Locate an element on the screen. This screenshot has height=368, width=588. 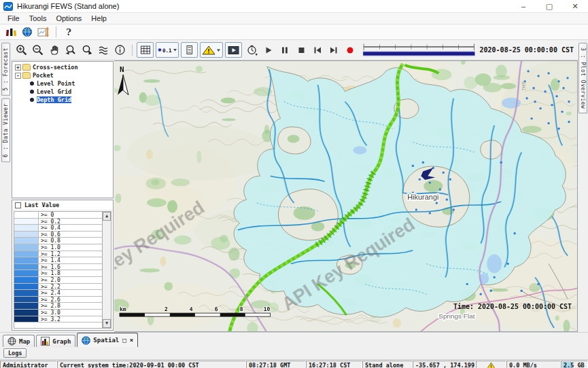
close-button: ✕ is located at coordinates (575, 6).